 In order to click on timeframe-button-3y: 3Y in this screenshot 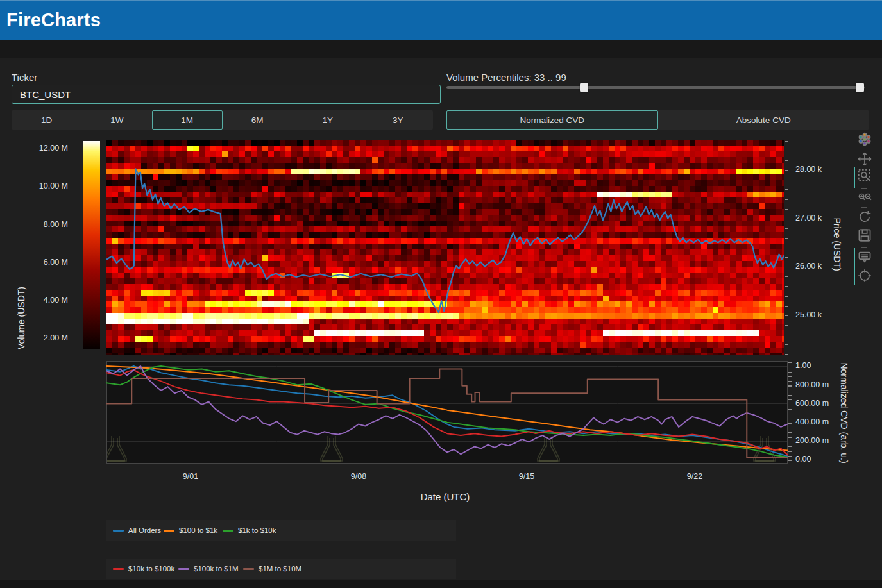, I will do `click(398, 120)`.